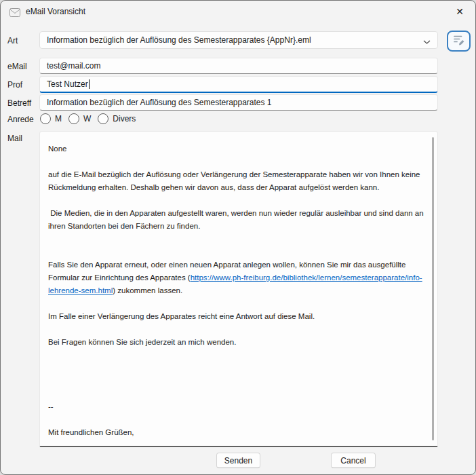  What do you see at coordinates (433, 289) in the screenshot?
I see `vertical-scrollbar` at bounding box center [433, 289].